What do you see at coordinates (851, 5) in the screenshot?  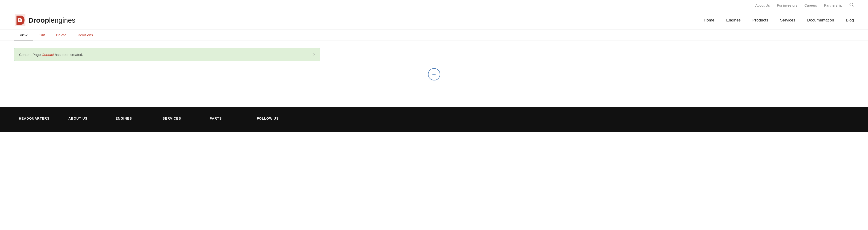 I see `search-icon-button` at bounding box center [851, 5].